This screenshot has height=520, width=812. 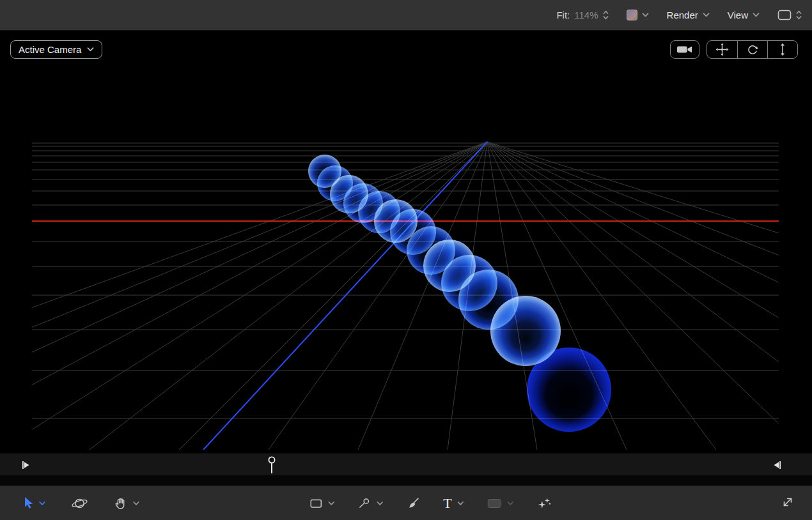 What do you see at coordinates (406, 464) in the screenshot?
I see `mini-timeline` at bounding box center [406, 464].